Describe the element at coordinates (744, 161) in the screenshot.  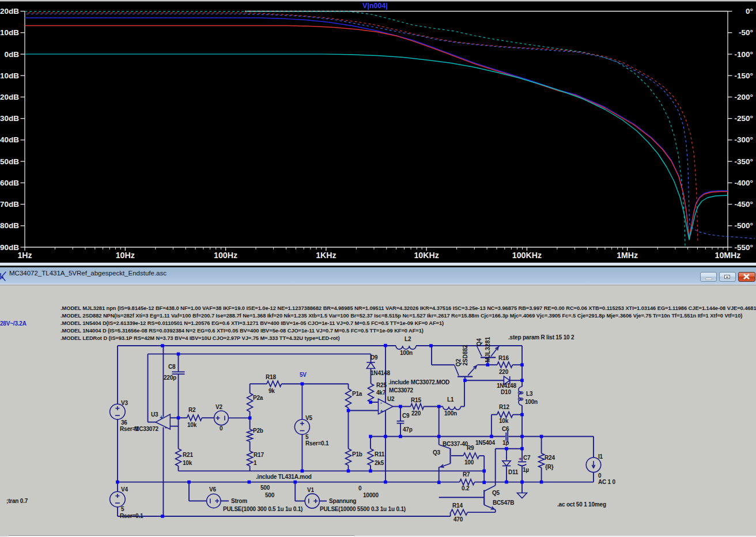
I see `svg-text: -350°` at that location.